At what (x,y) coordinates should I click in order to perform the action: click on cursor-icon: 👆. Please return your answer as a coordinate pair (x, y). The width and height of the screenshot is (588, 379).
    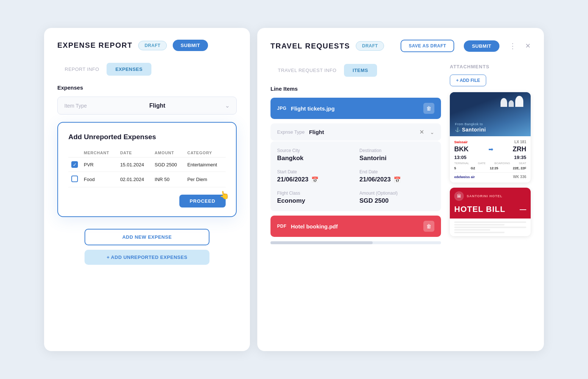
    Looking at the image, I should click on (224, 195).